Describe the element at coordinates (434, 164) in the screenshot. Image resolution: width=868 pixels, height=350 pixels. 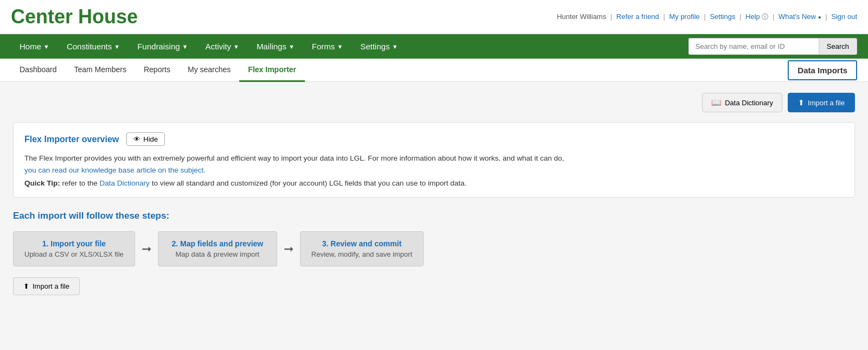
I see `overview-description: The Flex Importer provides you with an e…` at that location.